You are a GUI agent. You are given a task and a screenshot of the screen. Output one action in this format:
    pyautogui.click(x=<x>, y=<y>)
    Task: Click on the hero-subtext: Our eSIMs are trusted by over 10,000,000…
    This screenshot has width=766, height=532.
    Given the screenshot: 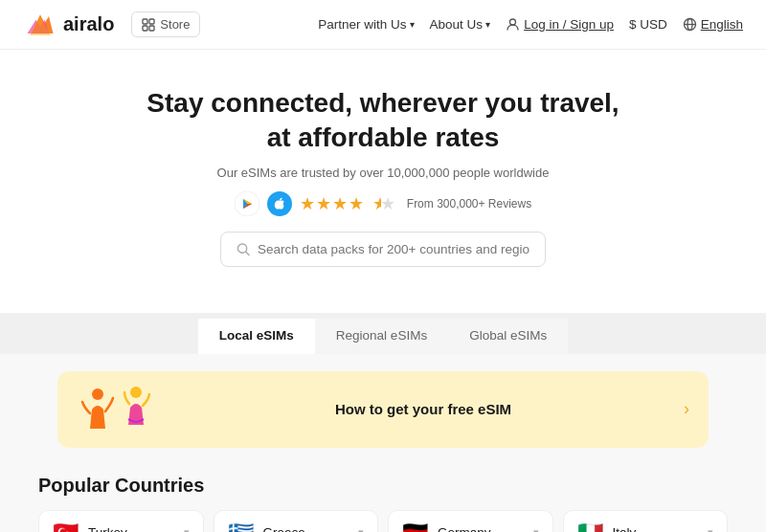 What is the action you would take?
    pyautogui.click(x=383, y=172)
    